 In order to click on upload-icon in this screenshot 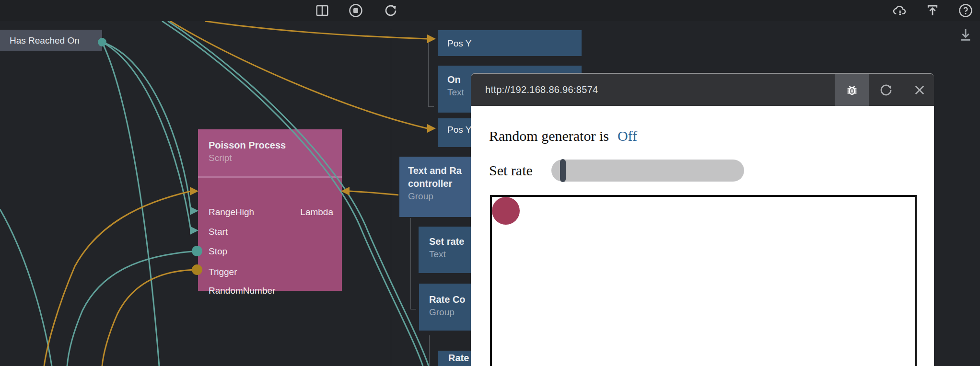, I will do `click(933, 11)`.